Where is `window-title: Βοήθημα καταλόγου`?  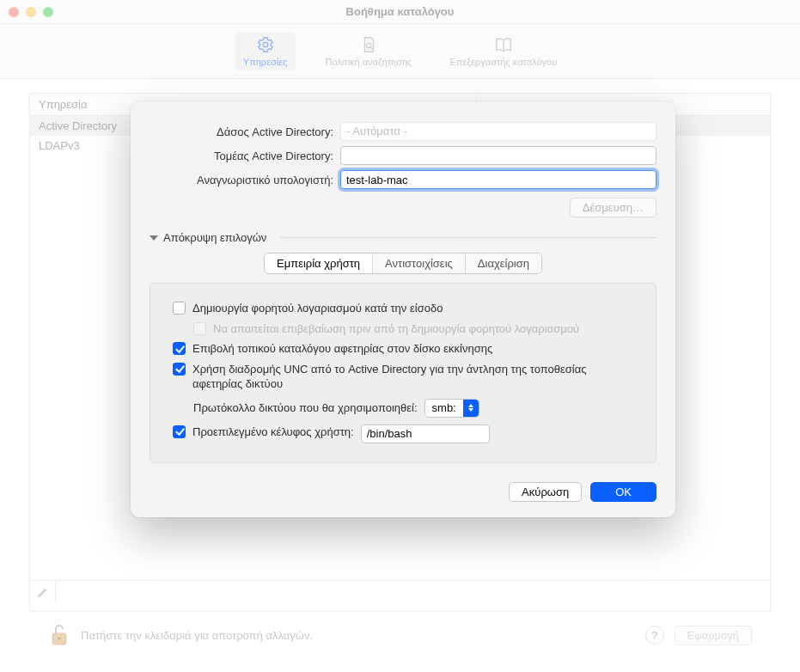 window-title: Βοήθημα καταλόγου is located at coordinates (400, 12).